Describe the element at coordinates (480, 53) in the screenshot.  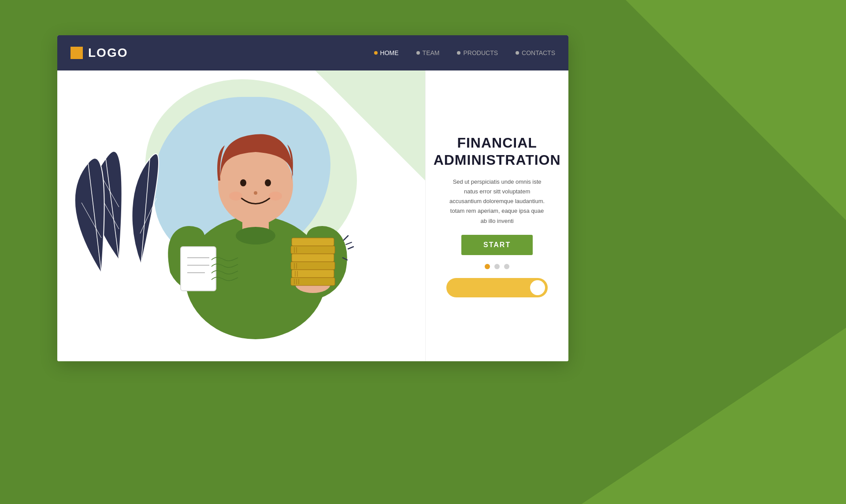
I see `nav-label-products: PRODUCTS` at that location.